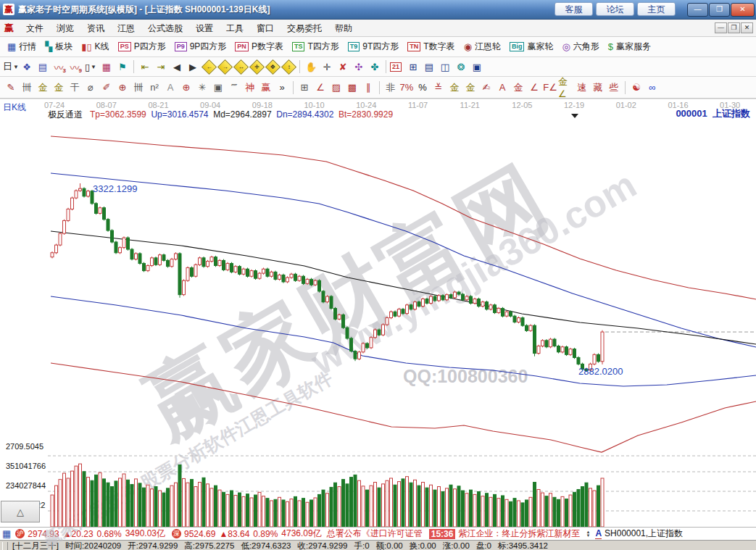 This screenshot has width=756, height=550. What do you see at coordinates (519, 533) in the screenshot?
I see `news-headline-right: 紫江企业：终止分拆紫江新材至` at bounding box center [519, 533].